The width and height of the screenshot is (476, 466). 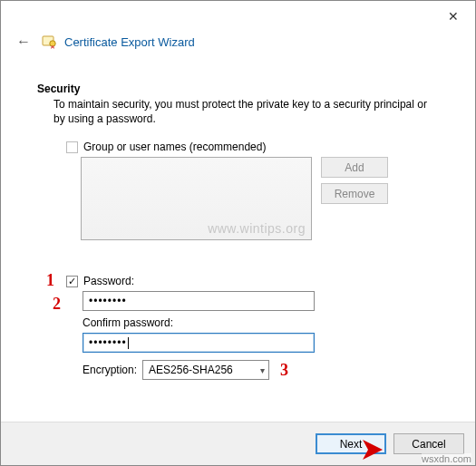 What do you see at coordinates (261, 323) in the screenshot?
I see `confirm-password-label: Confirm password:` at bounding box center [261, 323].